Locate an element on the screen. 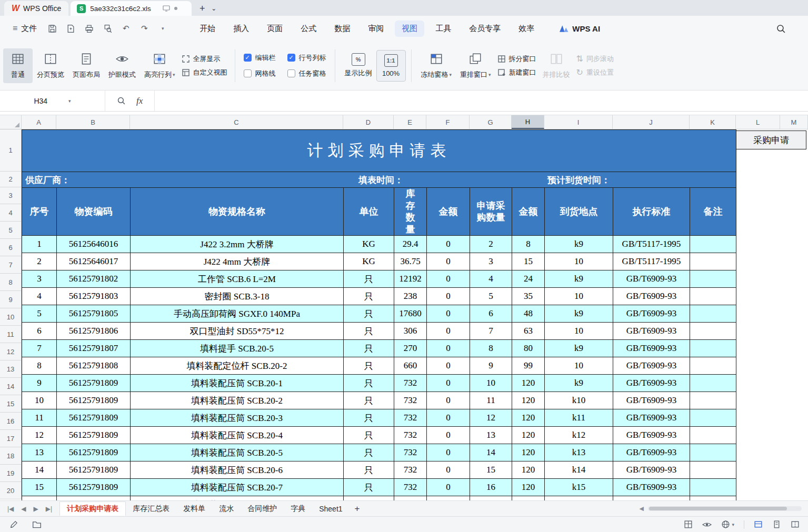 This screenshot has height=532, width=808. table-cell: 14 is located at coordinates (39, 470).